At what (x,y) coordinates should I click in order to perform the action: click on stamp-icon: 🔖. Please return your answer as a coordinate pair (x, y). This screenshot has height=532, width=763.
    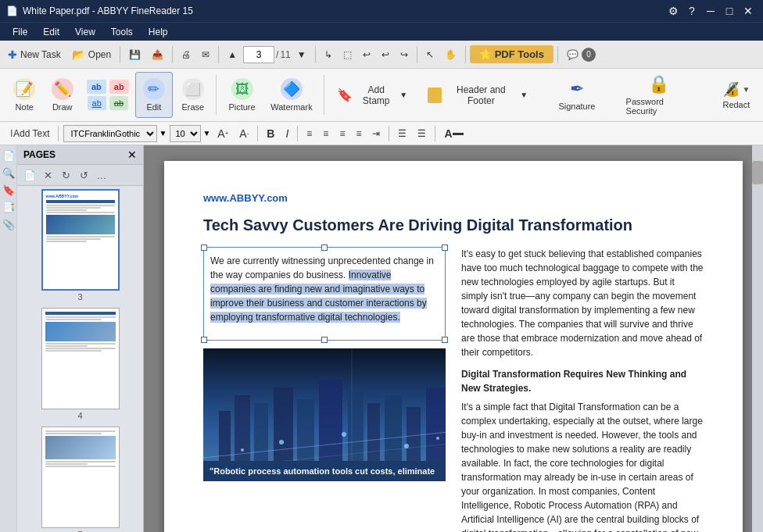
    Looking at the image, I should click on (345, 95).